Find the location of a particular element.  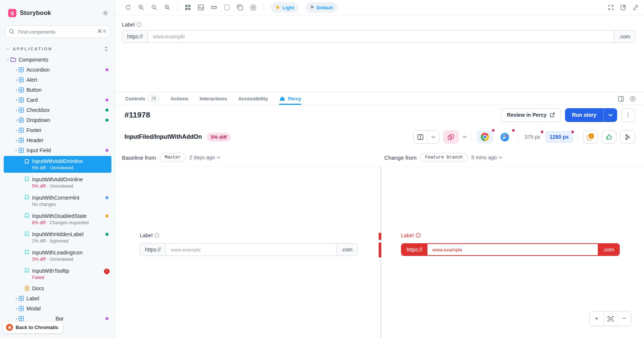

run-story-button: Run story is located at coordinates (591, 115).